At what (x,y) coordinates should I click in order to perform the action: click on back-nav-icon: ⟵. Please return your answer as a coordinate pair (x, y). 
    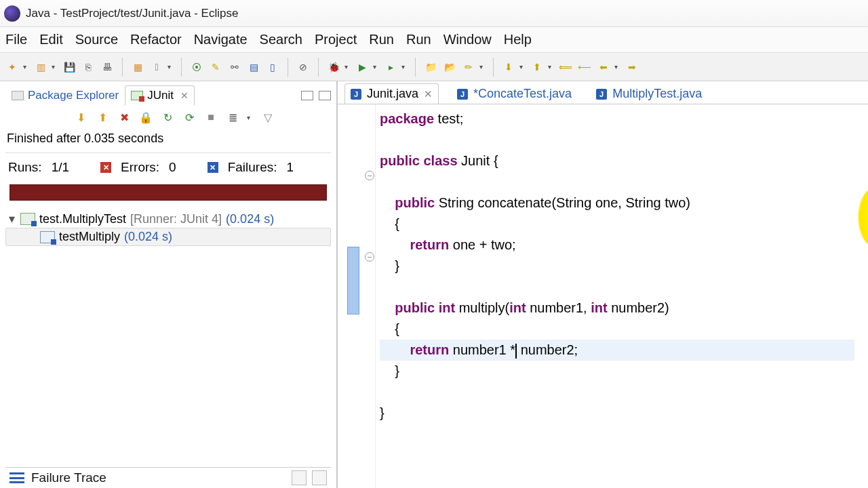
    Looking at the image, I should click on (585, 67).